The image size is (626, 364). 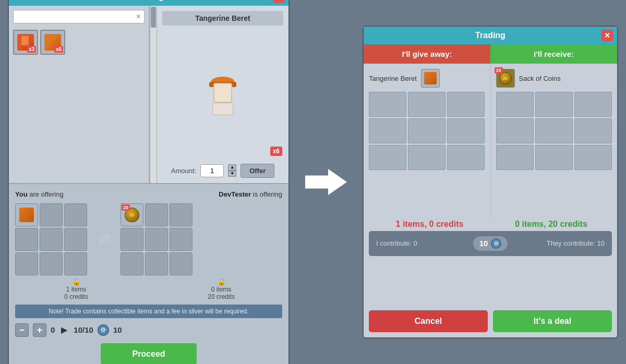 What do you see at coordinates (490, 284) in the screenshot?
I see `right-spacer` at bounding box center [490, 284].